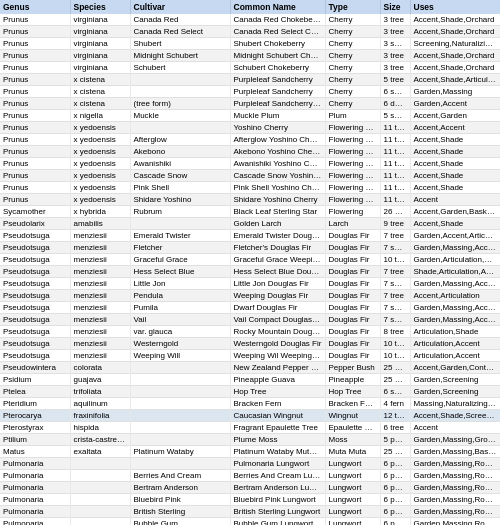 The width and height of the screenshot is (500, 525). I want to click on table-cell: virginiana, so click(100, 68).